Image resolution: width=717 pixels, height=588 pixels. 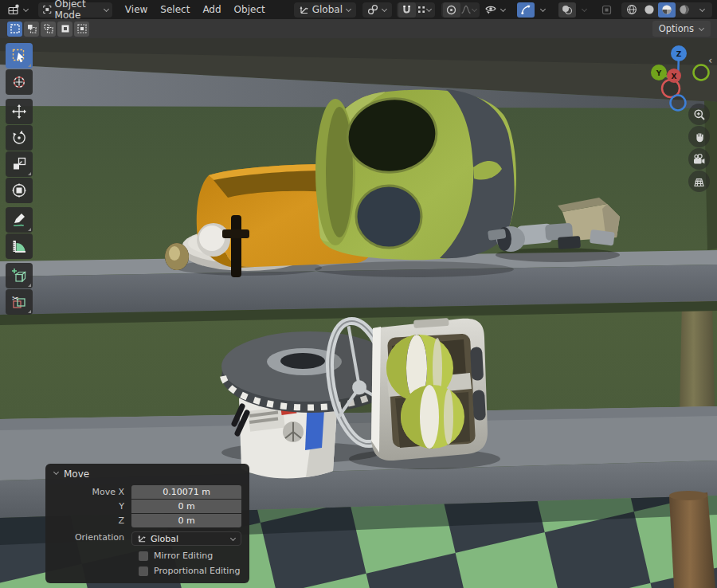 I want to click on shading-rendered-button, so click(x=684, y=10).